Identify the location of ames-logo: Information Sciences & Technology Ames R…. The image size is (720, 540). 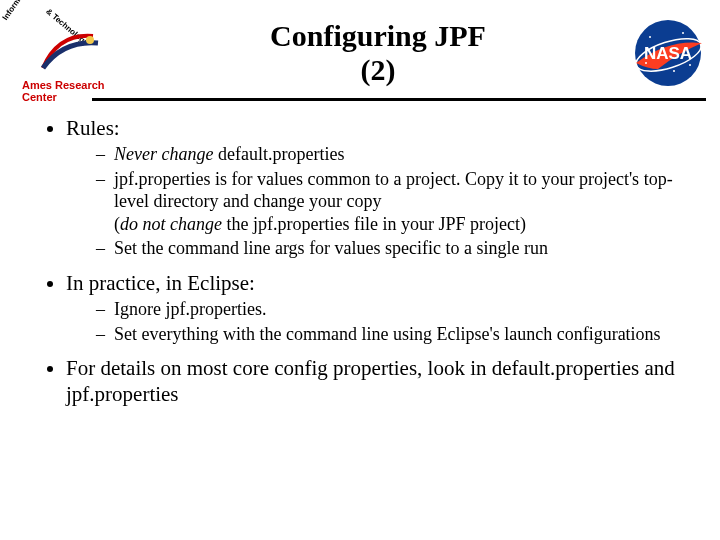
(68, 53).